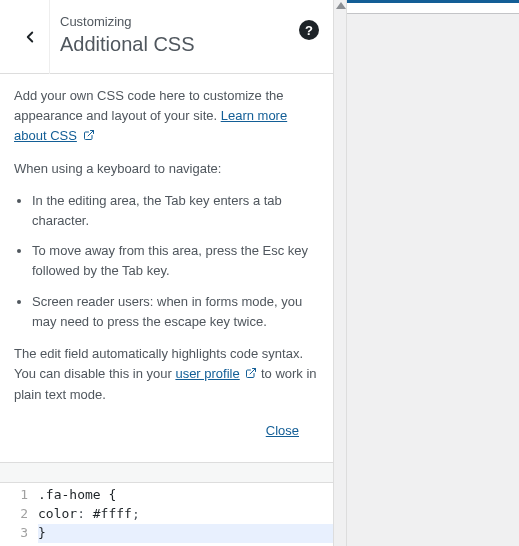 The width and height of the screenshot is (519, 546). What do you see at coordinates (176, 211) in the screenshot?
I see `list-item: In the editing area, the Tab key enters …` at bounding box center [176, 211].